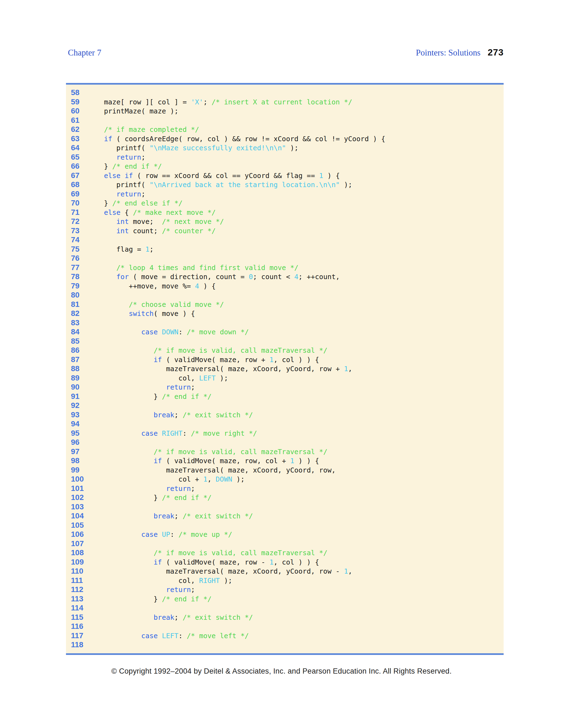 Image resolution: width=563 pixels, height=728 pixels. What do you see at coordinates (285, 212) in the screenshot?
I see `code-line: 71 else { /* make next move */` at bounding box center [285, 212].